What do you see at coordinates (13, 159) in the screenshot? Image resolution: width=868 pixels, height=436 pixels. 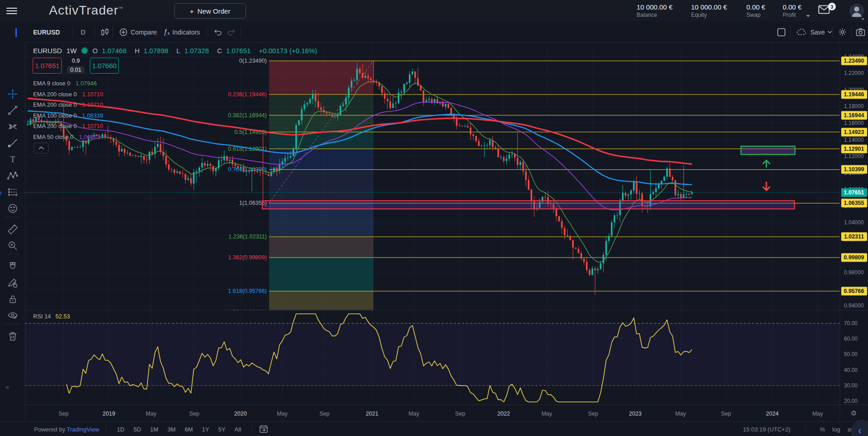 I see `svg-text: T` at bounding box center [13, 159].